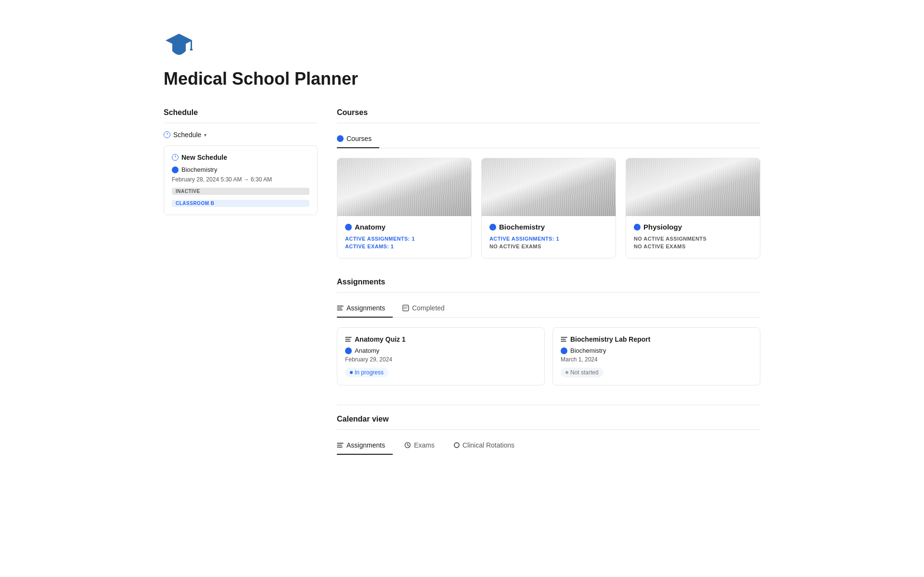  Describe the element at coordinates (656, 359) in the screenshot. I see `assignment-date-biochemistry: March 1, 2024` at that location.